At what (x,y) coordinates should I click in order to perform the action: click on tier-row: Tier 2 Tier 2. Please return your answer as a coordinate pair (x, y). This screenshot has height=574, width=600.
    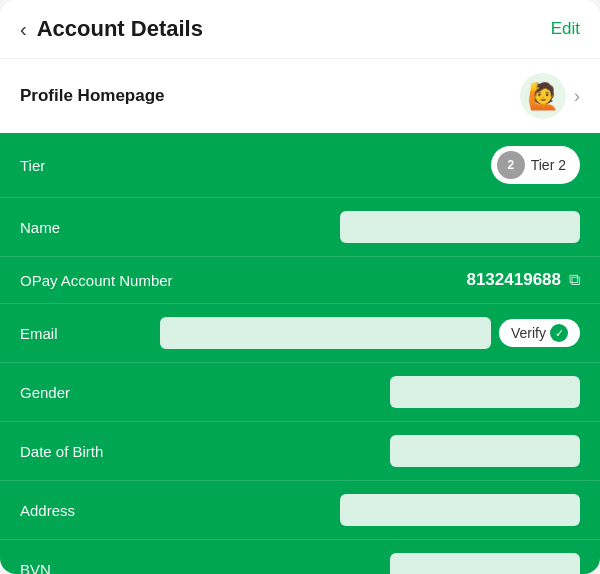
    Looking at the image, I should click on (300, 166).